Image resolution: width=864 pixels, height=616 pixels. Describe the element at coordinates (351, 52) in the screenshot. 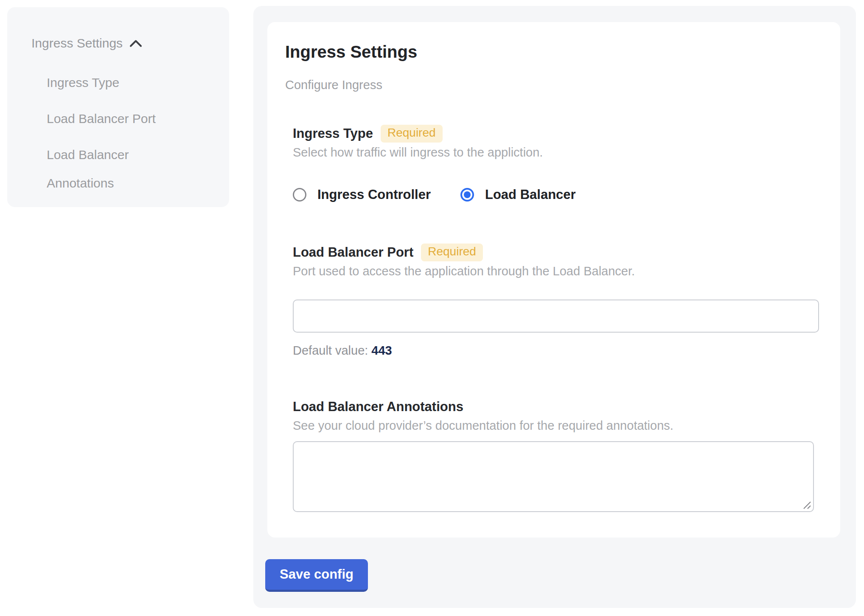

I see `page-title: Ingress Settings` at that location.